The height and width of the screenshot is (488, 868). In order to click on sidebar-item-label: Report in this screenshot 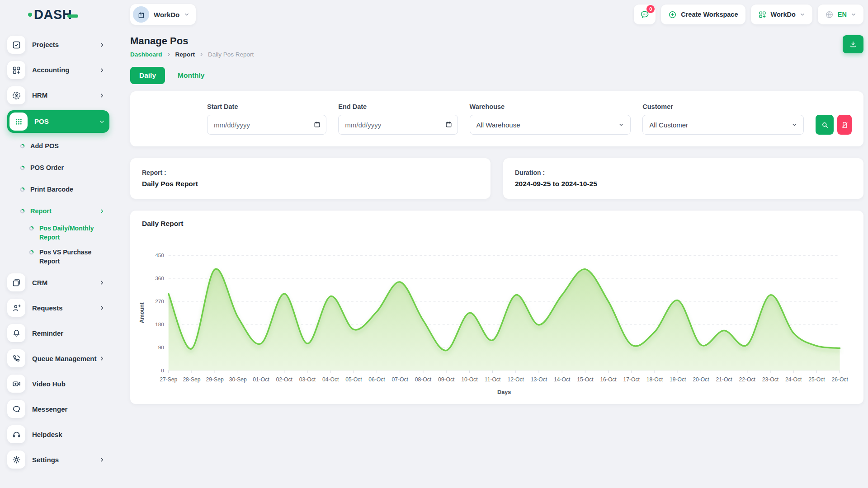, I will do `click(41, 211)`.